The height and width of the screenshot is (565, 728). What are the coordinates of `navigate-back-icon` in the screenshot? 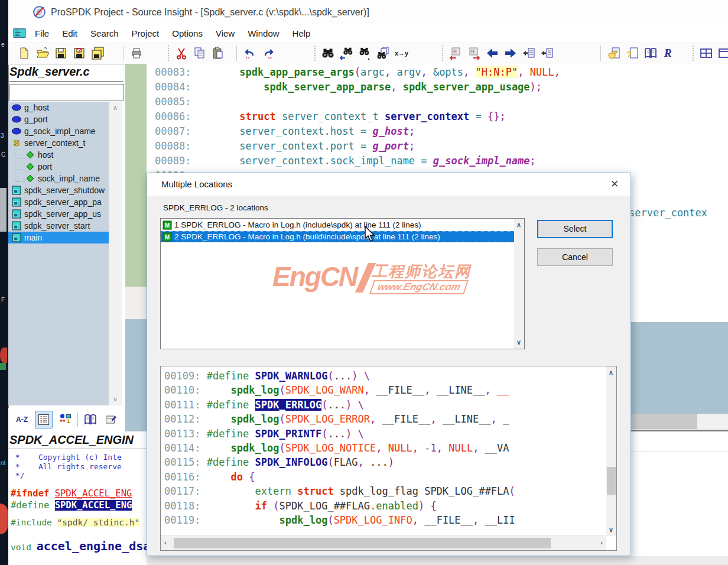 It's located at (492, 53).